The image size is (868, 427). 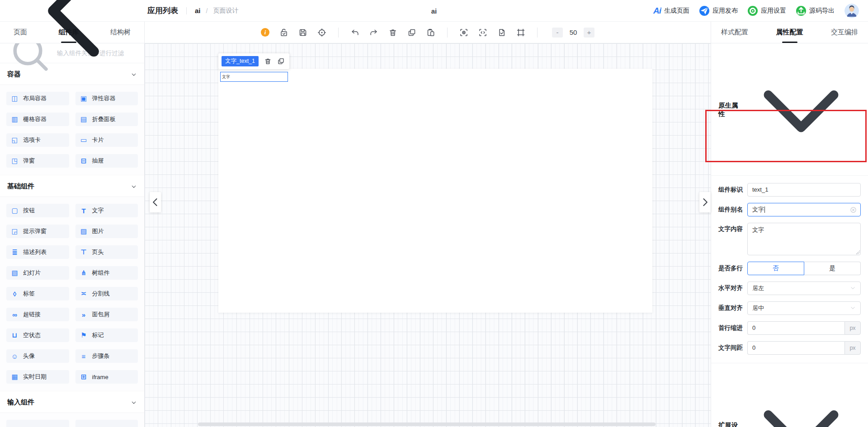 What do you see at coordinates (72, 130) in the screenshot?
I see `section-items: ◫布局容器▣弹性容器▥栅格容器▤折叠面板◱选项卡▭卡片◳弹窗⊟抽屉` at bounding box center [72, 130].